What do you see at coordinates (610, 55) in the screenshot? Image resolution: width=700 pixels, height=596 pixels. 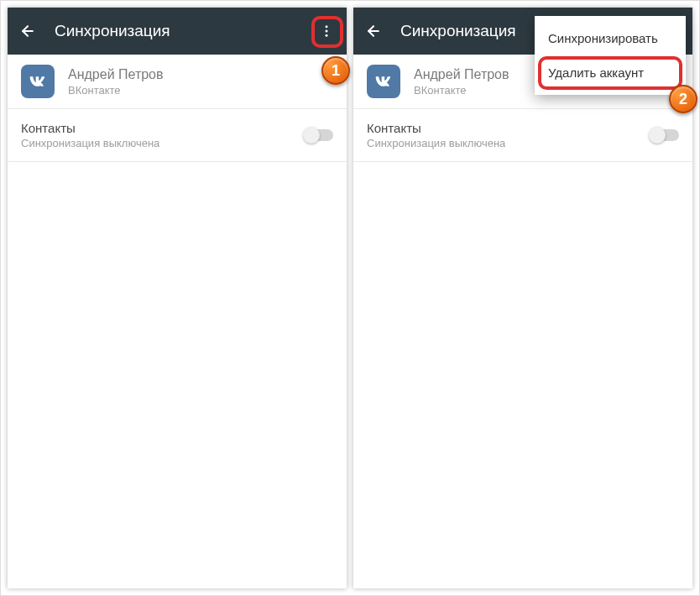 I see `overflow-dropdown: Синхронизировать Удалить аккаунт` at bounding box center [610, 55].